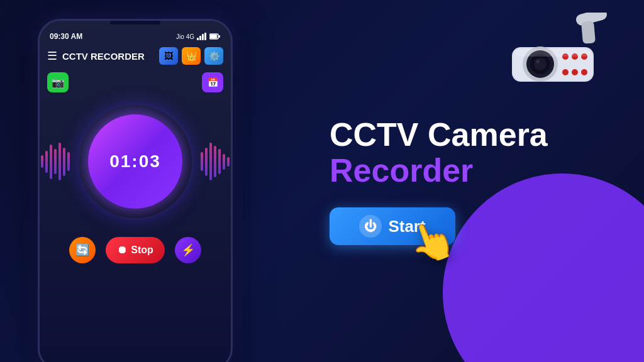 Image resolution: width=644 pixels, height=362 pixels. Describe the element at coordinates (135, 35) in the screenshot. I see `status-bar: 09:30 AM Jio 4G` at that location.